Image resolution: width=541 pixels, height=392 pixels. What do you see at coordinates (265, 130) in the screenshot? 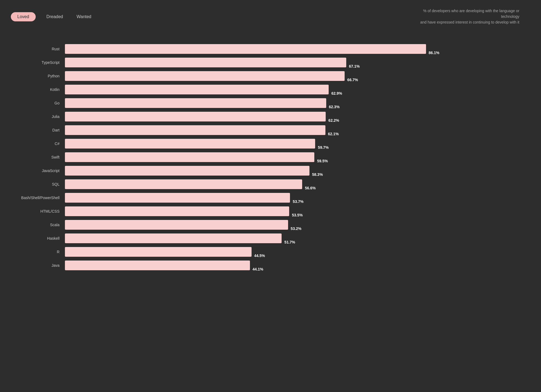
I see `bar-row: Dart62.1%` at bounding box center [265, 130].